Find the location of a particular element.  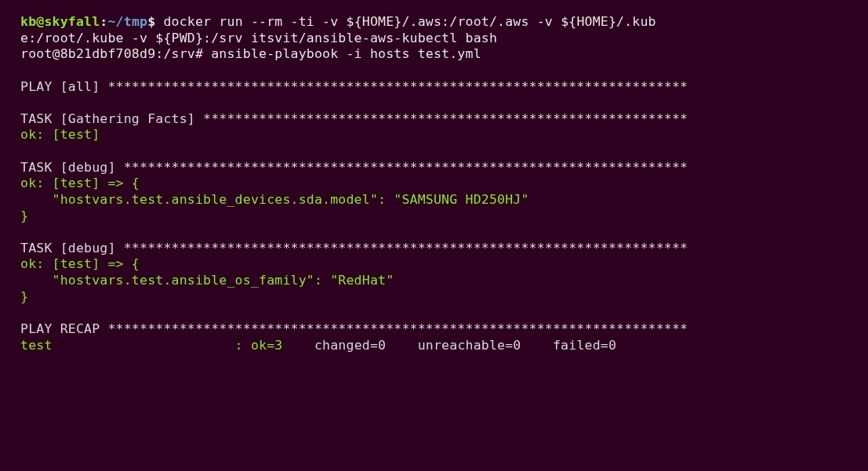

prompt-dollar: $ is located at coordinates (155, 22).